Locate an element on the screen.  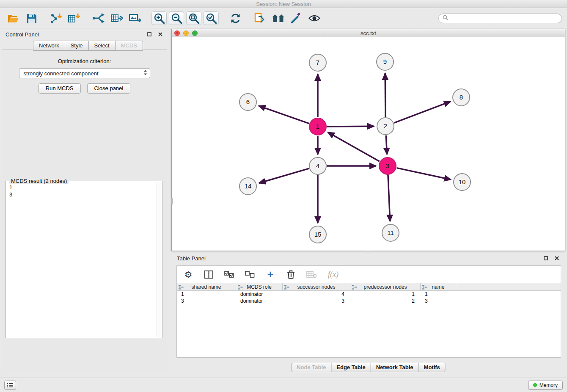
delete-column-icon is located at coordinates (291, 274).